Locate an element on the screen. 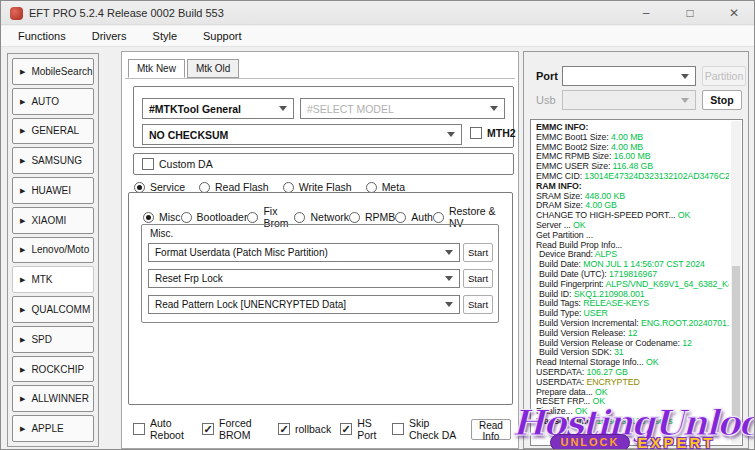  sidebar-item-allwinner: ▶ALLWINNER is located at coordinates (53, 398).